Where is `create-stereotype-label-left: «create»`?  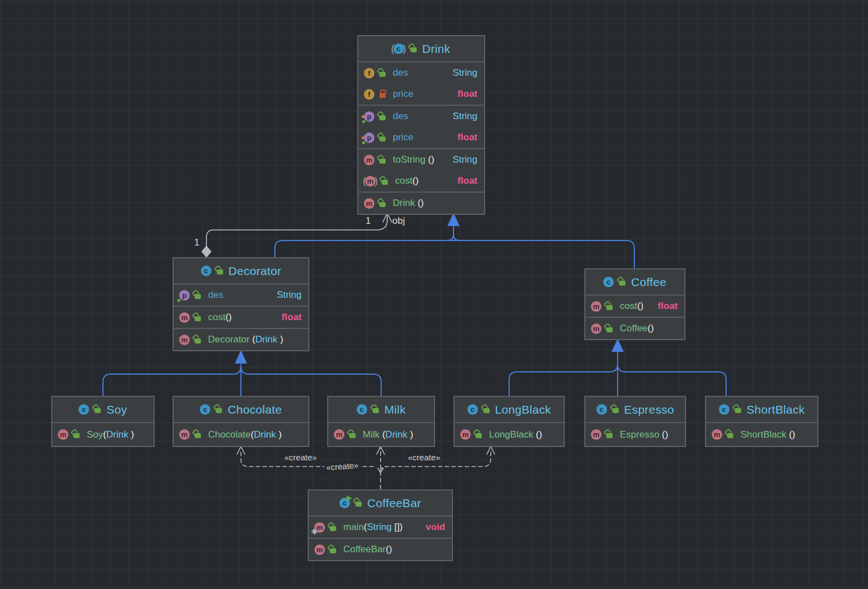 create-stereotype-label-left: «create» is located at coordinates (300, 458).